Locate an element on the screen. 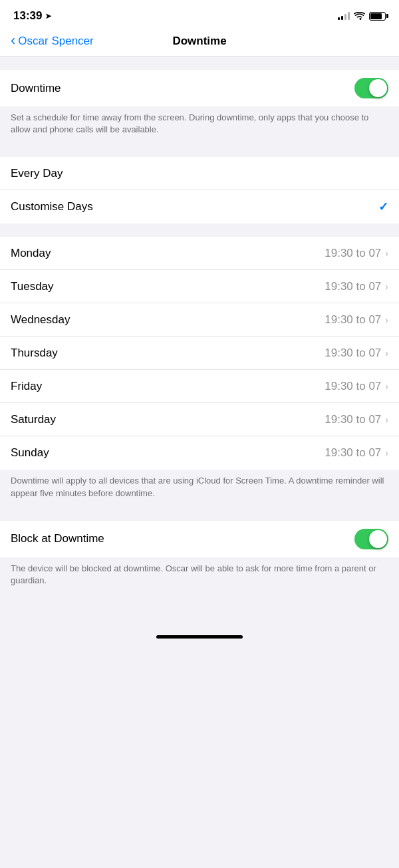 This screenshot has height=868, width=399. block-toggle-knob is located at coordinates (378, 539).